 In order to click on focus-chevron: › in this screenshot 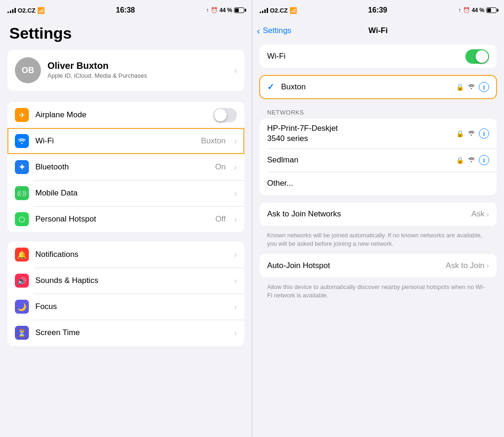, I will do `click(235, 307)`.